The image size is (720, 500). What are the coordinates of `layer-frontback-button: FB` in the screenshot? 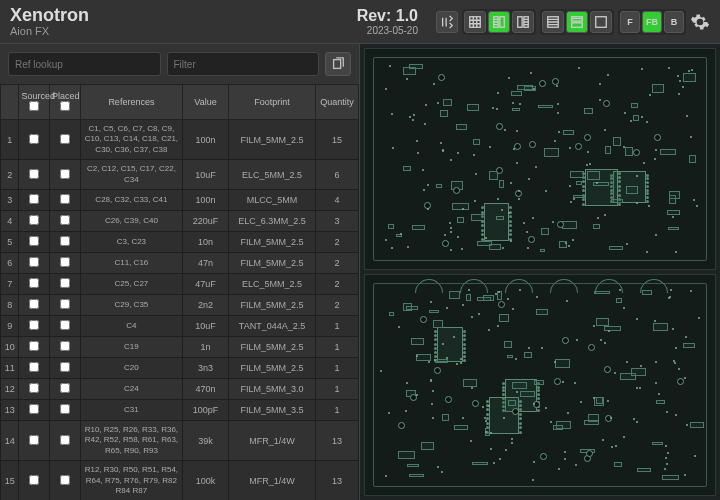 It's located at (652, 22).